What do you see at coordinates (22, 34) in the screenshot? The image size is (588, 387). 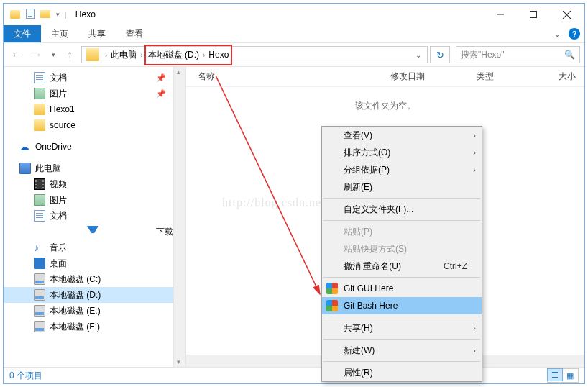 I see `tab-file: 文件` at bounding box center [22, 34].